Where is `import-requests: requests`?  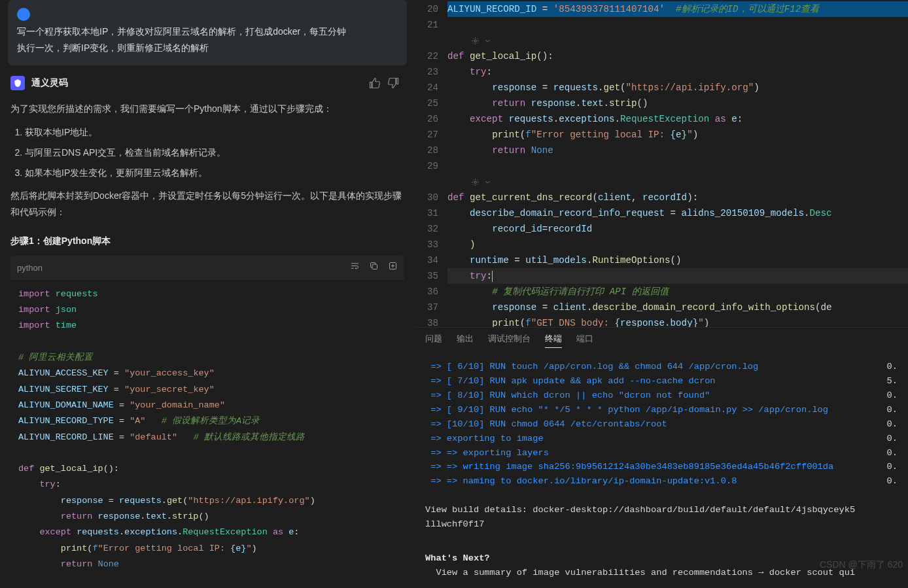
import-requests: requests is located at coordinates (77, 294).